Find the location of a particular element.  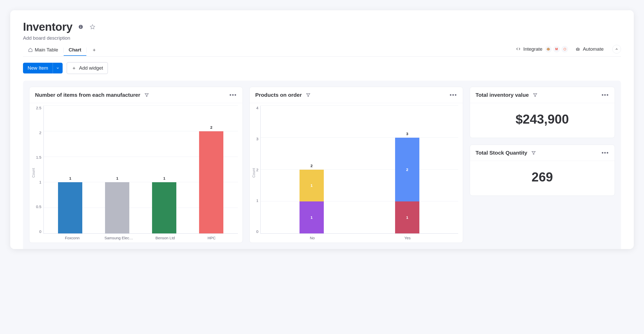

widget-title: Total inventory value is located at coordinates (502, 95).